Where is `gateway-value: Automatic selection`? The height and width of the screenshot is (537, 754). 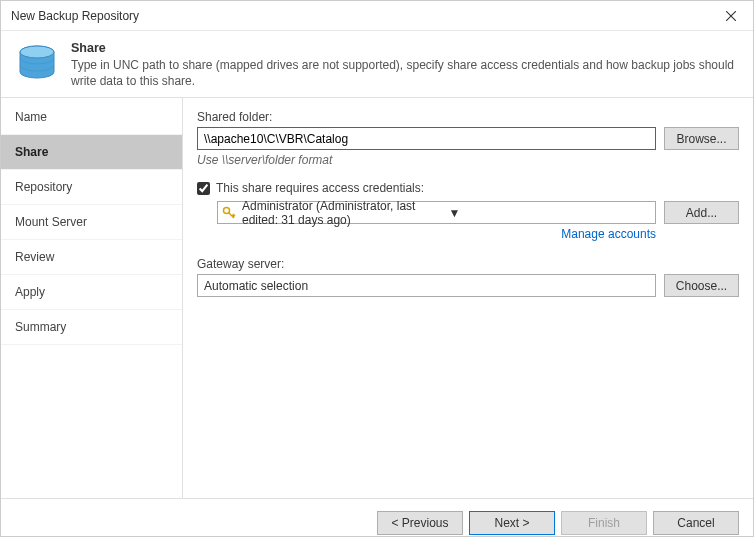 gateway-value: Automatic selection is located at coordinates (256, 286).